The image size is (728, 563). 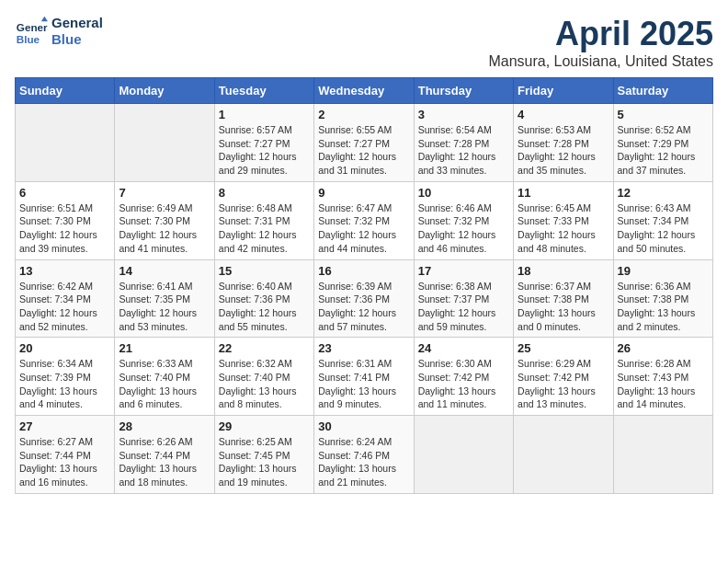 What do you see at coordinates (563, 151) in the screenshot?
I see `day-detail: Sunrise: 6:53 AMSunset: 7:28 PMDaylight:…` at bounding box center [563, 151].